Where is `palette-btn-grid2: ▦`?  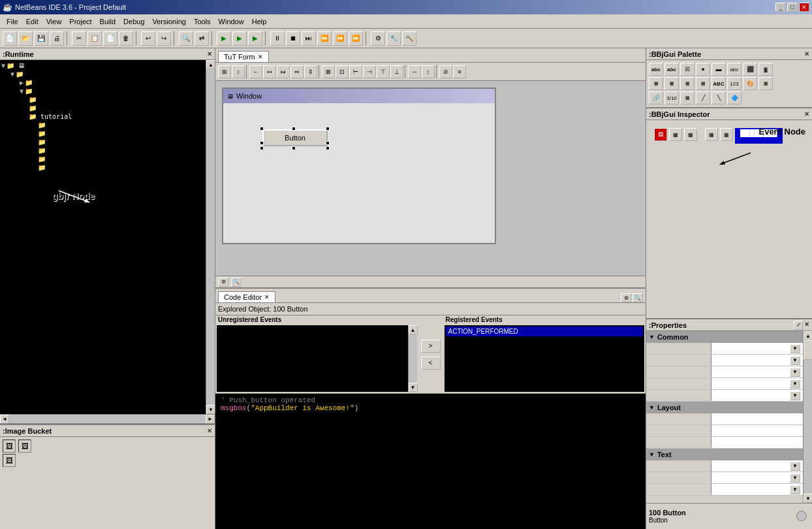 palette-btn-grid2: ▦ is located at coordinates (672, 84).